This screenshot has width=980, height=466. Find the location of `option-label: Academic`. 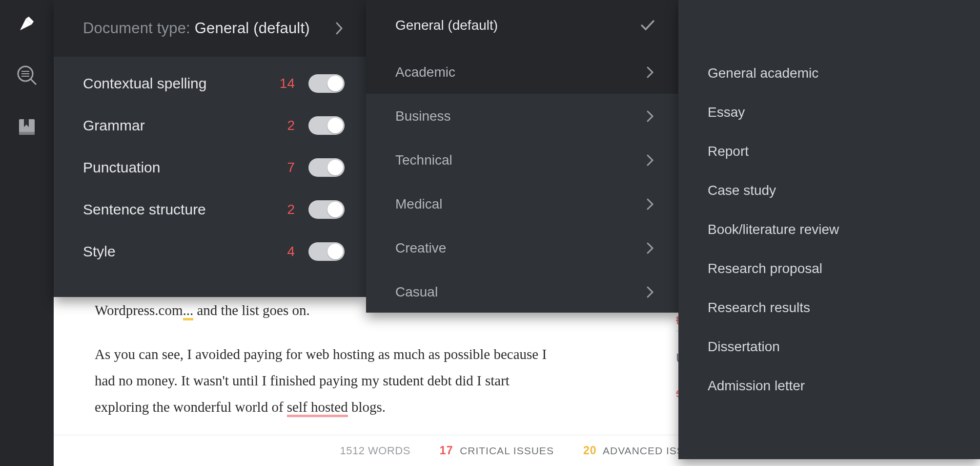

option-label: Academic is located at coordinates (426, 72).